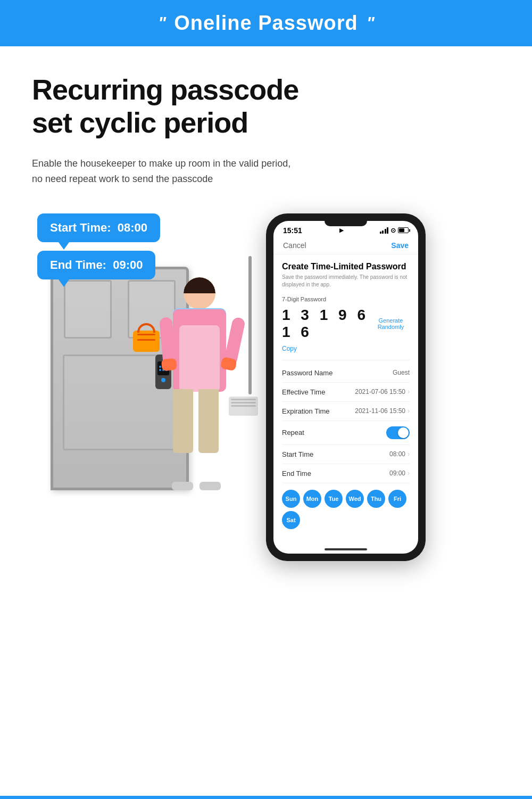 This screenshot has width=532, height=799. Describe the element at coordinates (346, 388) in the screenshot. I see `phone-mockup: 15:51▶ ⊙` at that location.